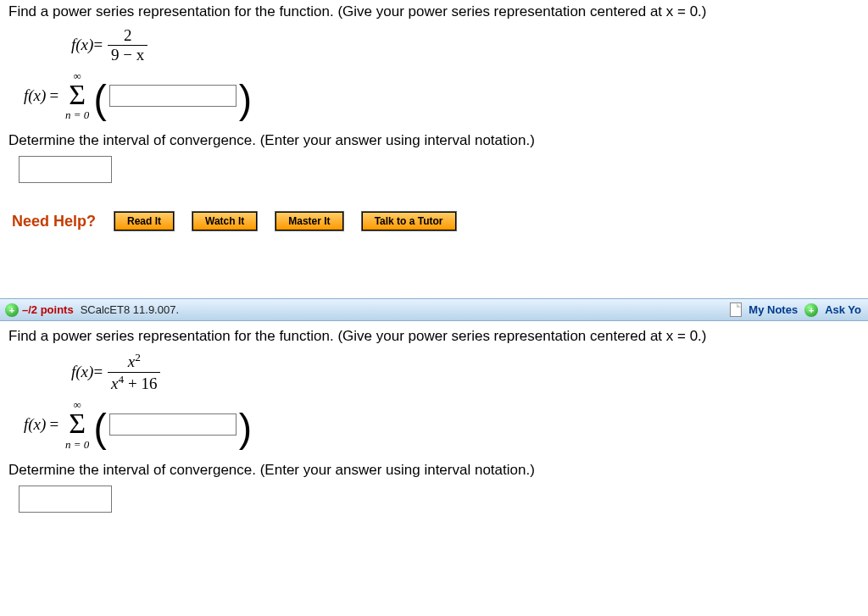 The height and width of the screenshot is (616, 868). Describe the element at coordinates (127, 54) in the screenshot. I see `q1-frac-den: 9 − x` at that location.